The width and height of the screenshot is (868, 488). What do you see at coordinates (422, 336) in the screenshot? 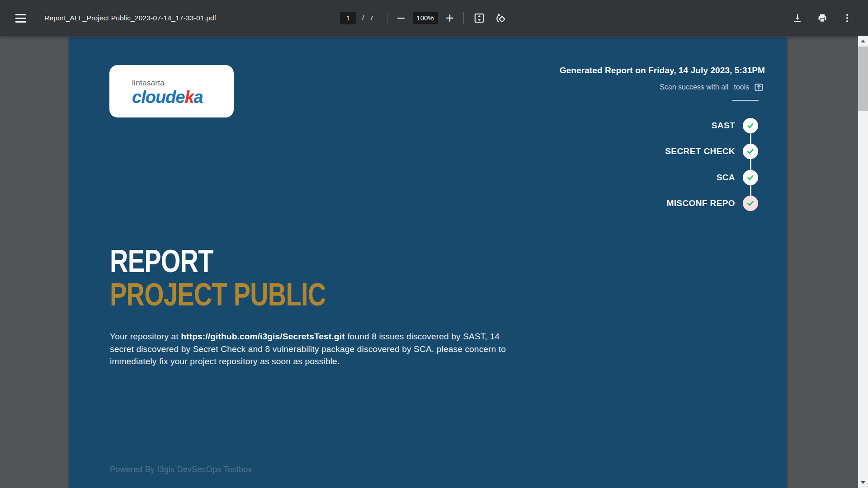
I see `summary-text: found 8 issues discovered by SAST, 14` at bounding box center [422, 336].